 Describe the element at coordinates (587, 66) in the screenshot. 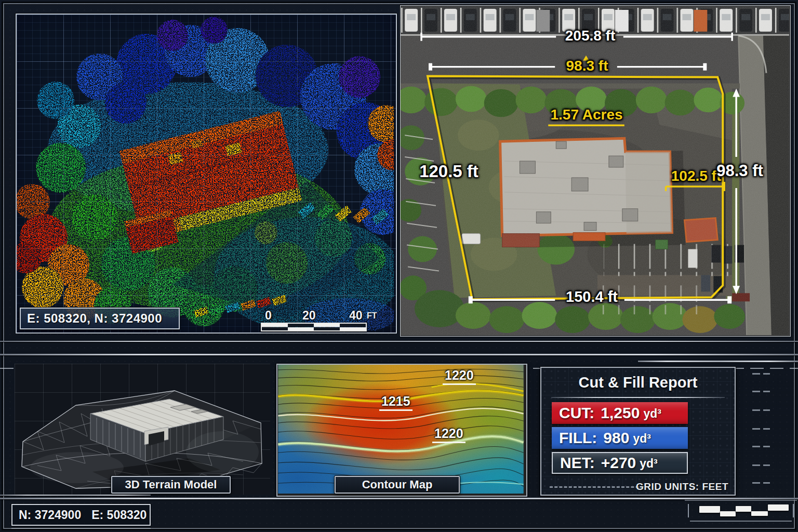

I see `dimension-label-upper-inner: 98.3 ft` at that location.